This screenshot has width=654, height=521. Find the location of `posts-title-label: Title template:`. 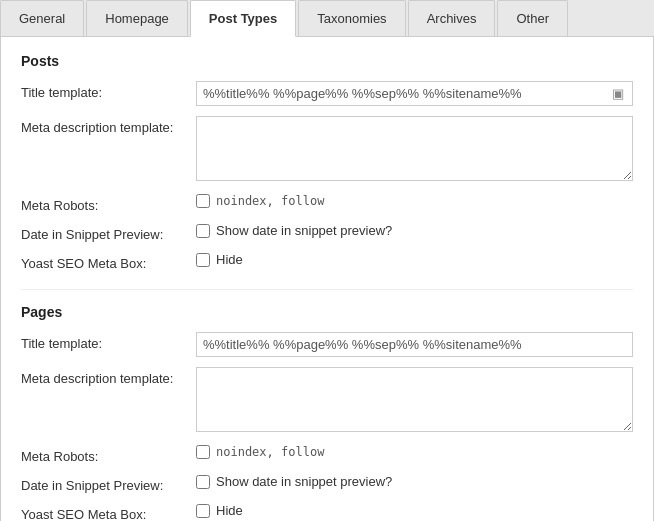

posts-title-label: Title template: is located at coordinates (108, 90).